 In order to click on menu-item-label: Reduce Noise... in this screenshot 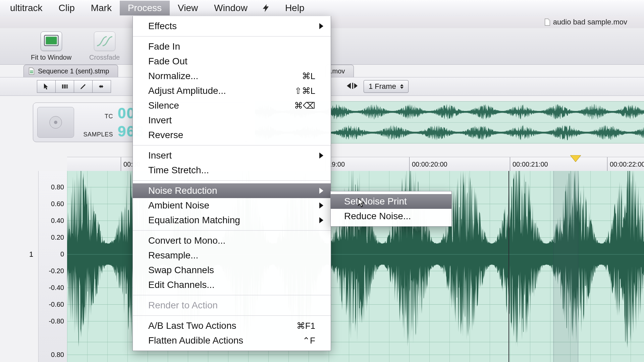, I will do `click(378, 216)`.